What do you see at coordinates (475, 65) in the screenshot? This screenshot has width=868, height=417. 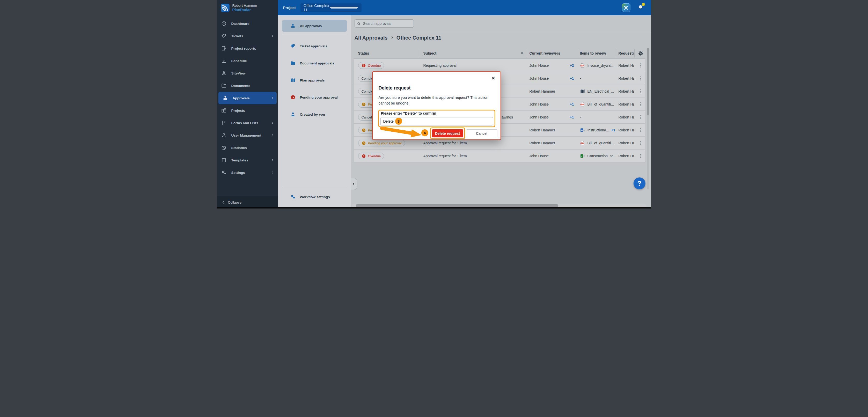 I see `subject-cell: Requesting approval` at bounding box center [475, 65].